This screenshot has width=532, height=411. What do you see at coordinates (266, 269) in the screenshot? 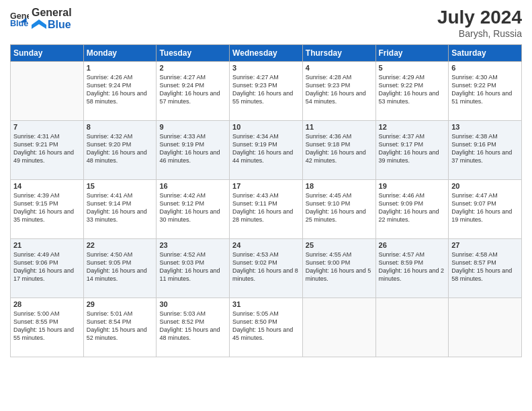
I see `calendar-day-cell: 24Sunrise: 4:53 AMSunset: 9:02 PMDayligh…` at bounding box center [266, 269].